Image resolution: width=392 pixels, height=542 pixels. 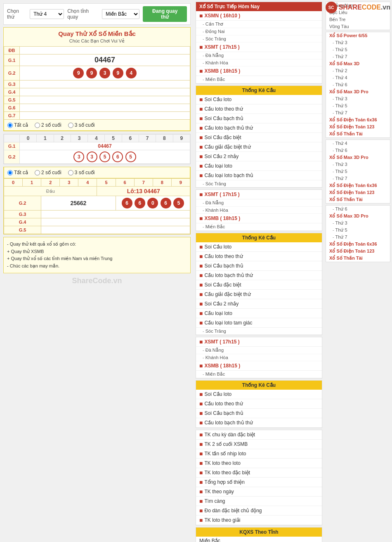 I want to click on xsmn-header: ■ XSMN ( 16h10 ), so click(x=259, y=16).